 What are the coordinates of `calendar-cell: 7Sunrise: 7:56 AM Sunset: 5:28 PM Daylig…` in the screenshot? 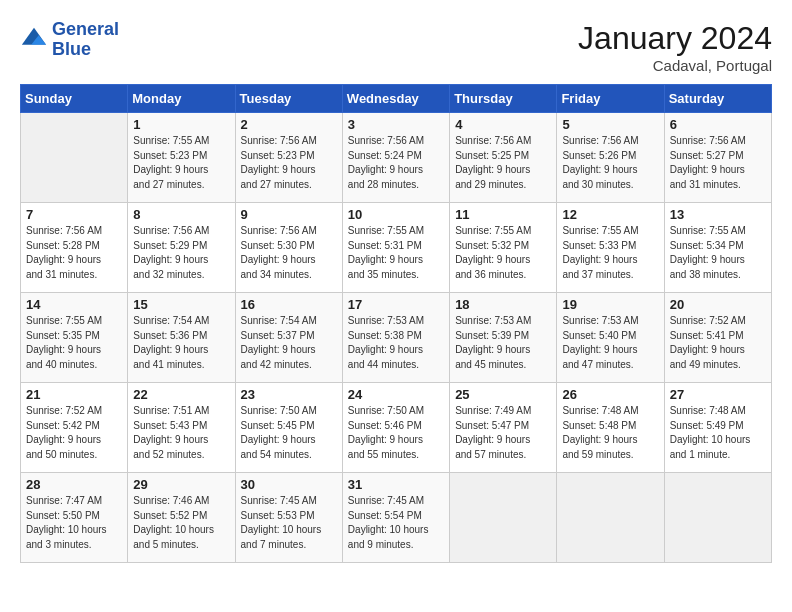 It's located at (74, 248).